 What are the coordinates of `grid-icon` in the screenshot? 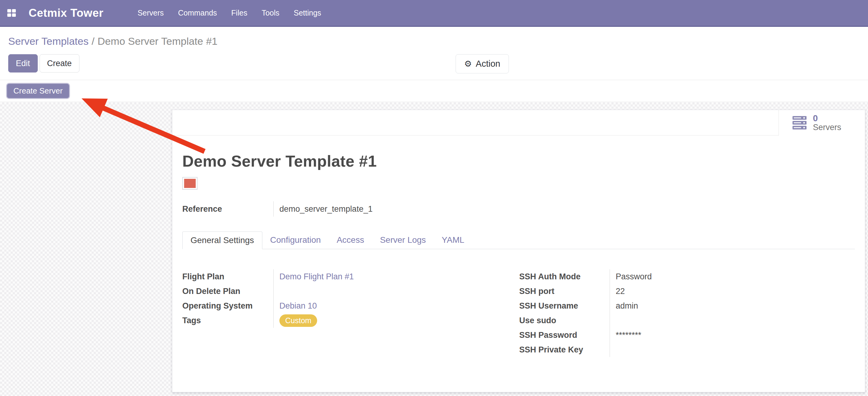 It's located at (11, 13).